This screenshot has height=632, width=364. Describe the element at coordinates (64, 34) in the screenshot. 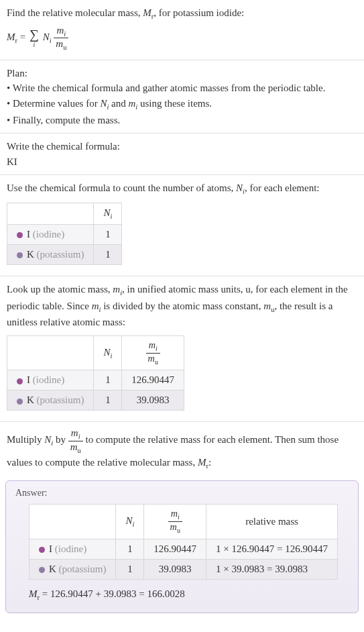

I see `f-num-i: i` at that location.